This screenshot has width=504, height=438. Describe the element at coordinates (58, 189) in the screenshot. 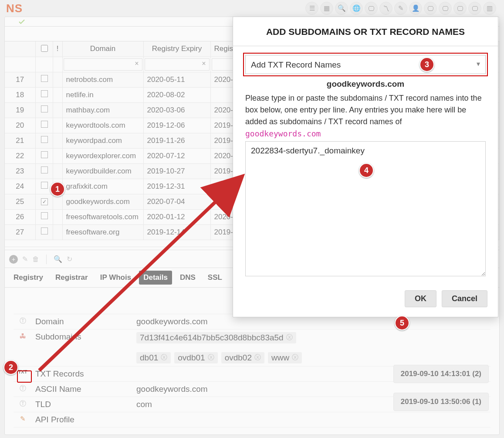

I see `callout-1: 1` at that location.